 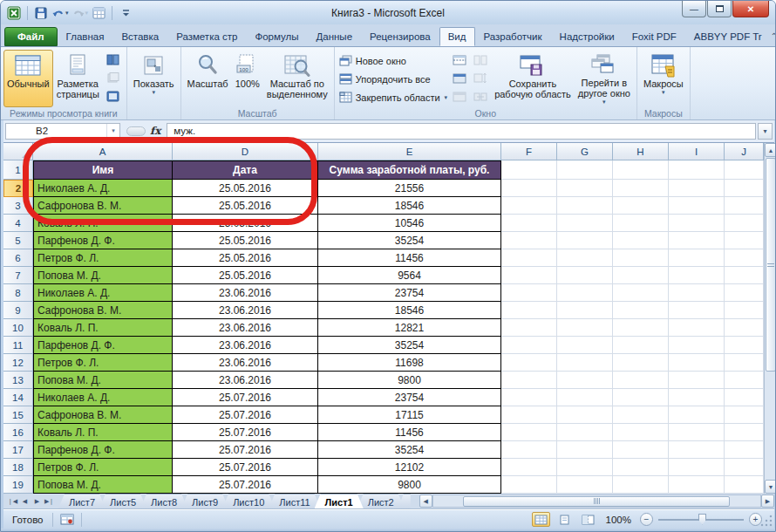 What do you see at coordinates (18, 276) in the screenshot?
I see `row-header-7: 7` at bounding box center [18, 276].